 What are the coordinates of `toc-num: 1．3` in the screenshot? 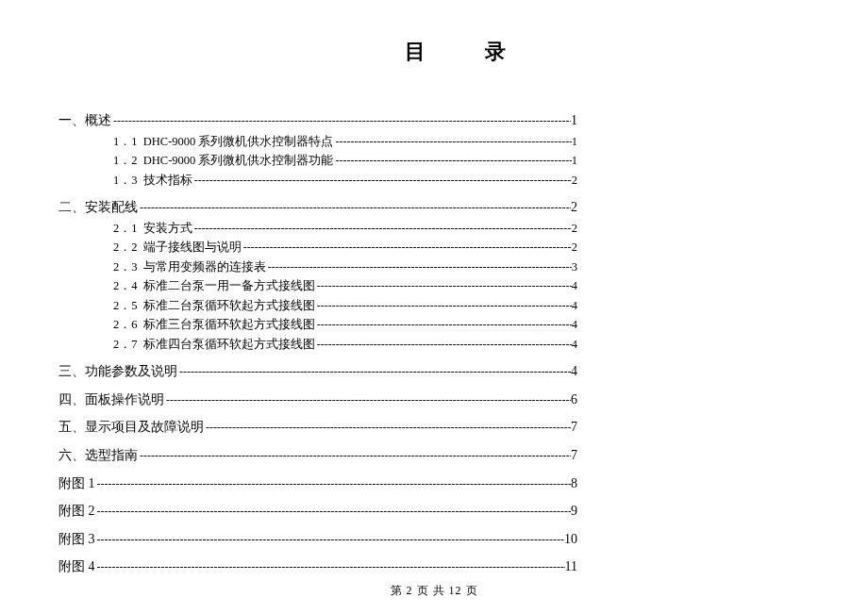 It's located at (125, 181).